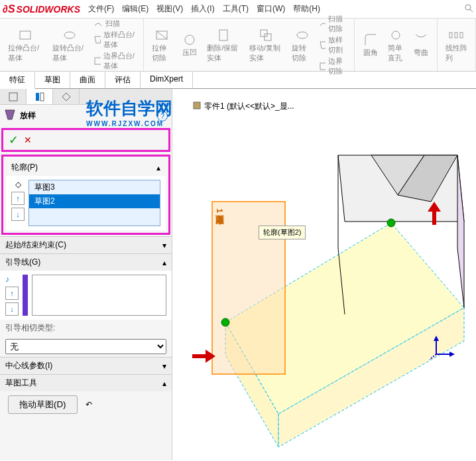 The height and width of the screenshot is (461, 476). I want to click on app-logo: ∂S SOLIDWORKS, so click(41, 9).